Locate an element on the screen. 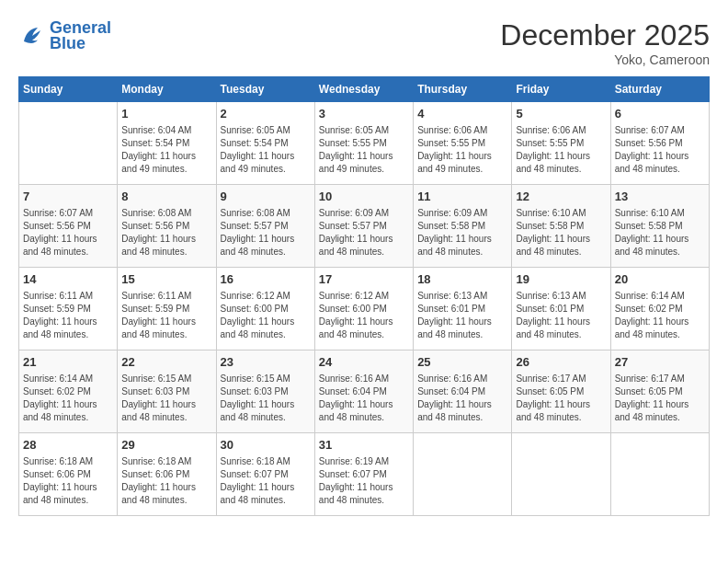 The width and height of the screenshot is (728, 563). day-number: 5 is located at coordinates (561, 114).